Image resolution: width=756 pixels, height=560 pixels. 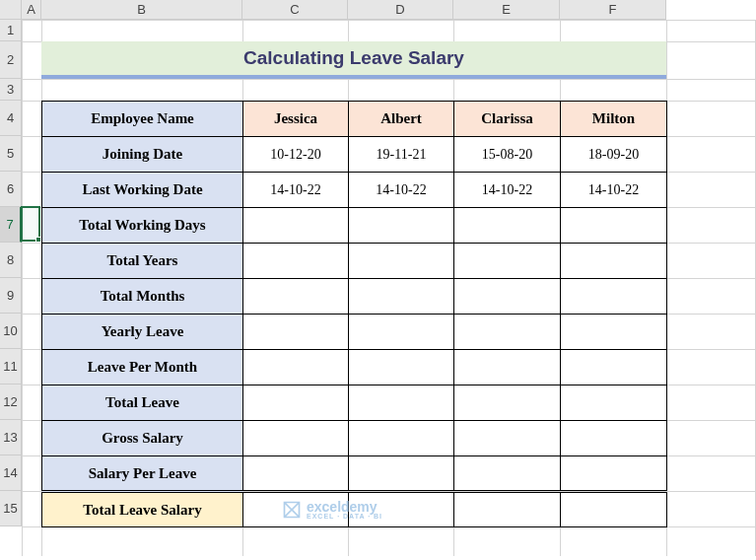 What do you see at coordinates (143, 510) in the screenshot?
I see `label-total-leave-salary: Total Leave Salary` at bounding box center [143, 510].